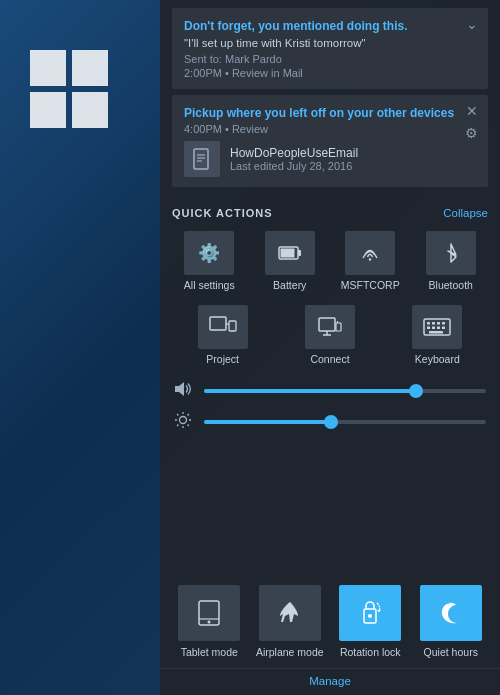 This screenshot has width=500, height=695. What do you see at coordinates (370, 285) in the screenshot?
I see `qa-msftcorp-label: MSFTCORP` at bounding box center [370, 285].